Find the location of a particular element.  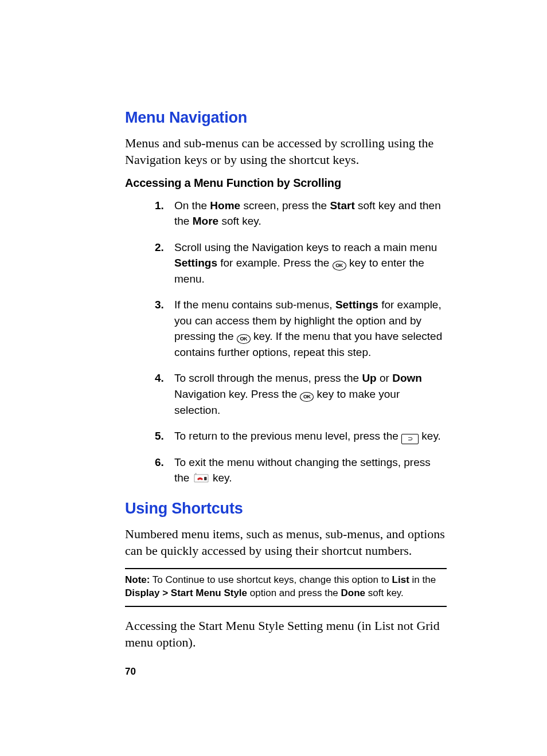

section-heading-using-shortcuts: Using Shortcuts is located at coordinates (286, 509).